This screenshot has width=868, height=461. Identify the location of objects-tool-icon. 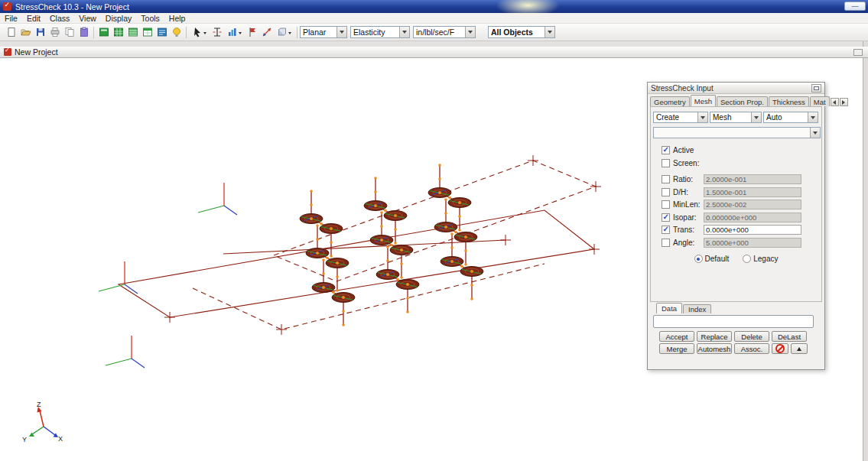
(284, 32).